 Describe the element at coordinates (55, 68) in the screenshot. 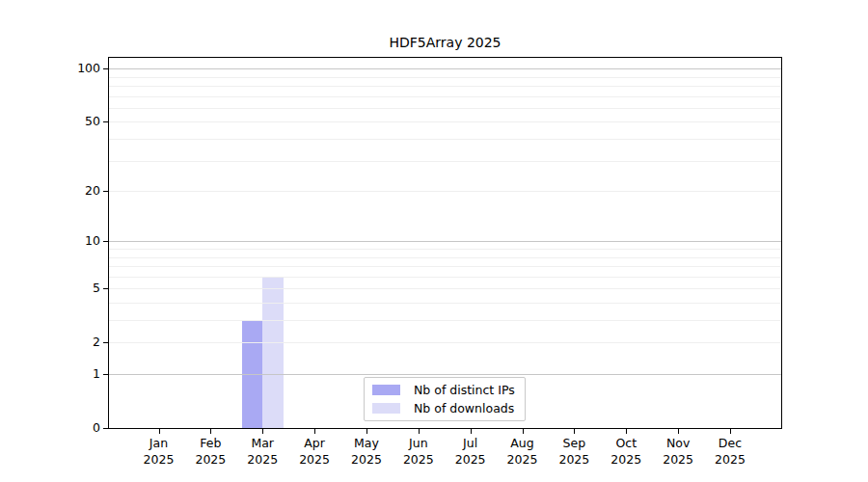

I see `y-tick-label: 100` at that location.